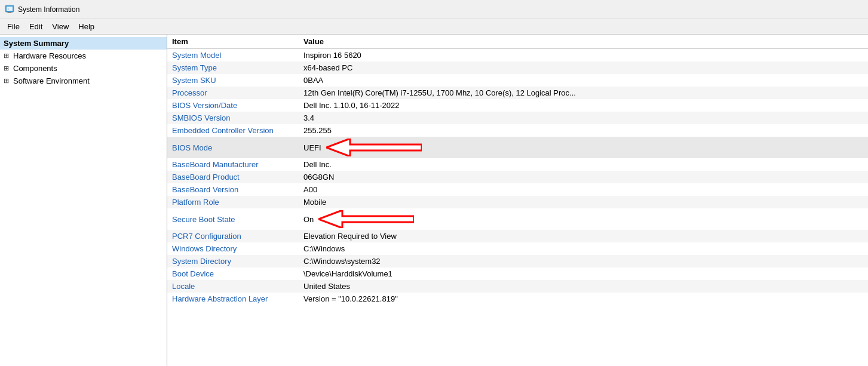  Describe the element at coordinates (583, 165) in the screenshot. I see `table-cell-value: Dell Inc.` at that location.